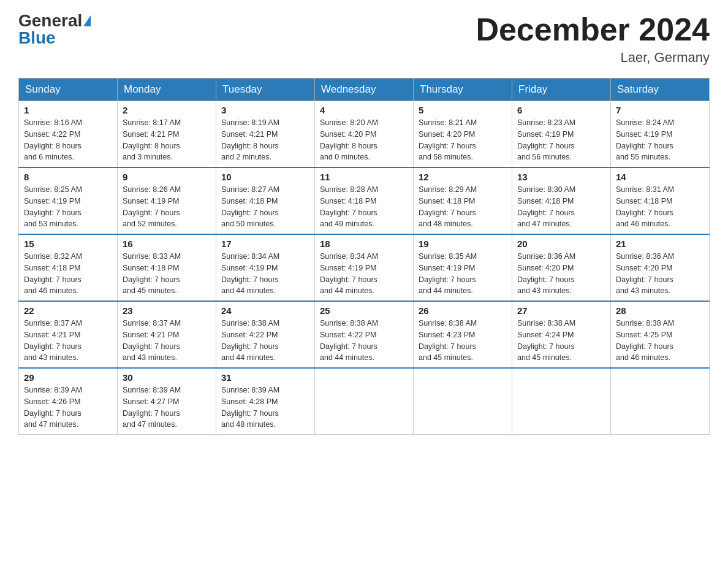  What do you see at coordinates (463, 274) in the screenshot?
I see `day-info: Sunrise: 8:35 AMSunset: 4:19 PMDaylight:…` at bounding box center [463, 274].